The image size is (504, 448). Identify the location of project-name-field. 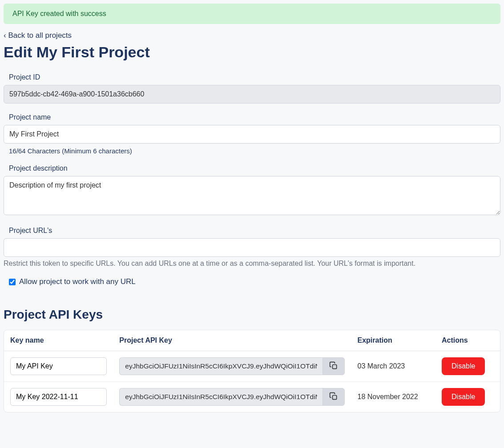
(252, 134).